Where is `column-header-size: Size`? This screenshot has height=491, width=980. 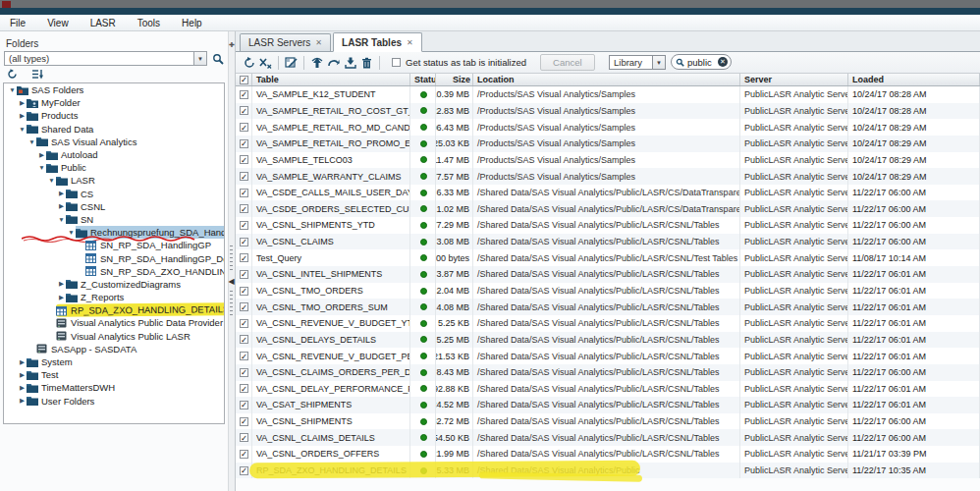 column-header-size: Size is located at coordinates (455, 80).